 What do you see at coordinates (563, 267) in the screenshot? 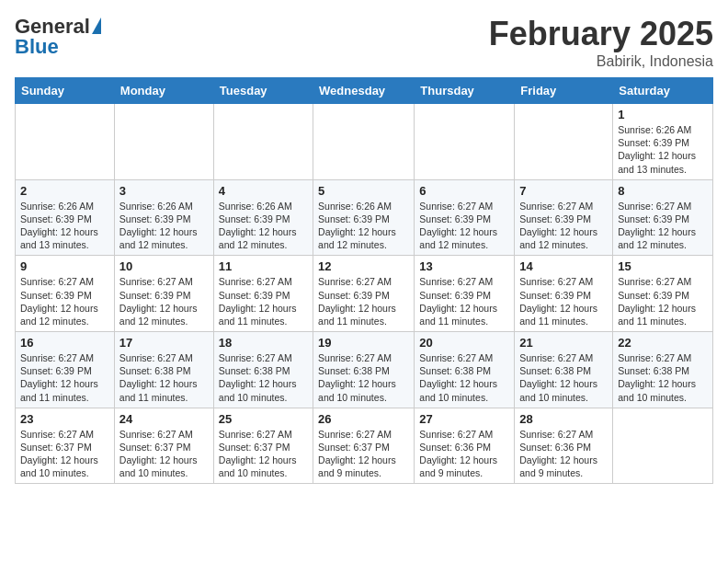
I see `day-number: 14` at bounding box center [563, 267].